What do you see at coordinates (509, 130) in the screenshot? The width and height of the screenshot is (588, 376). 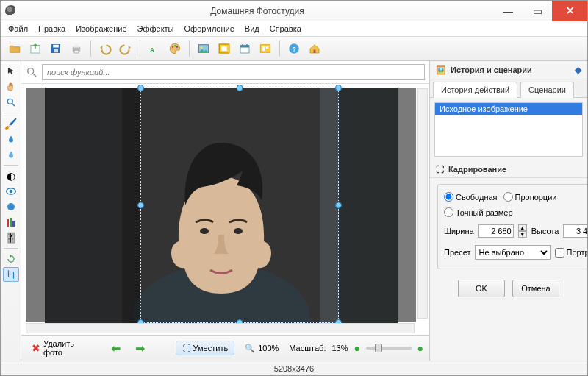 I see `history-list: Исходное изображение` at bounding box center [509, 130].